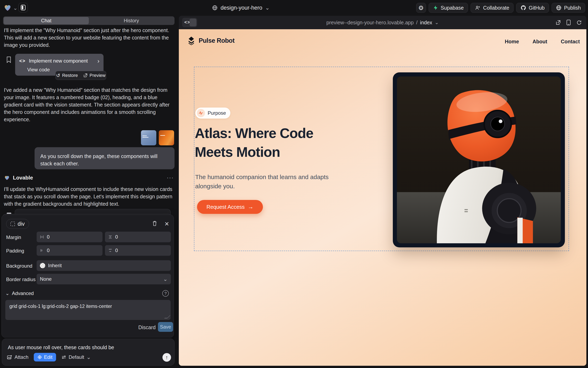 The image size is (588, 368). I want to click on publish-globe-icon, so click(559, 8).